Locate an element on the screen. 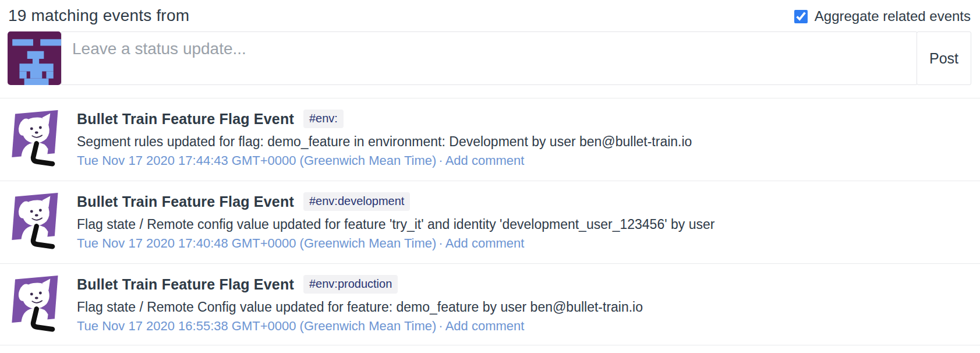 This screenshot has width=980, height=353. event-content: Bullet Train Feature Flag Event #env: Se… is located at coordinates (384, 139).